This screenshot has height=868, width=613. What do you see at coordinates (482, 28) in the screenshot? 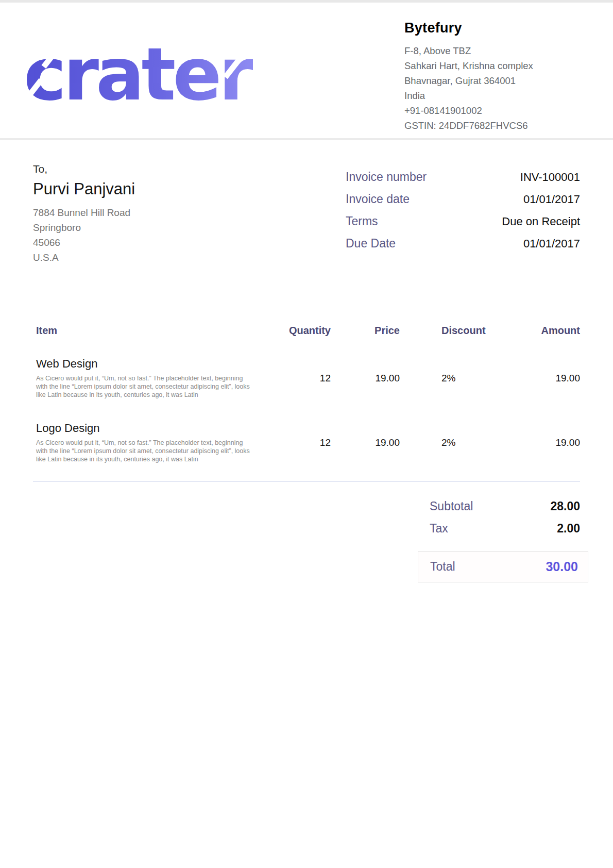
I see `company-name: Bytefury` at bounding box center [482, 28].